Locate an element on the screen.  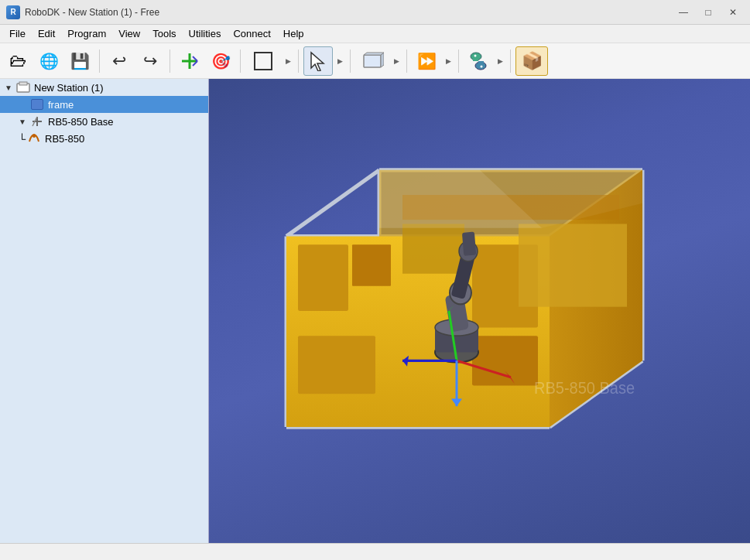
cursor-icon is located at coordinates (318, 61).